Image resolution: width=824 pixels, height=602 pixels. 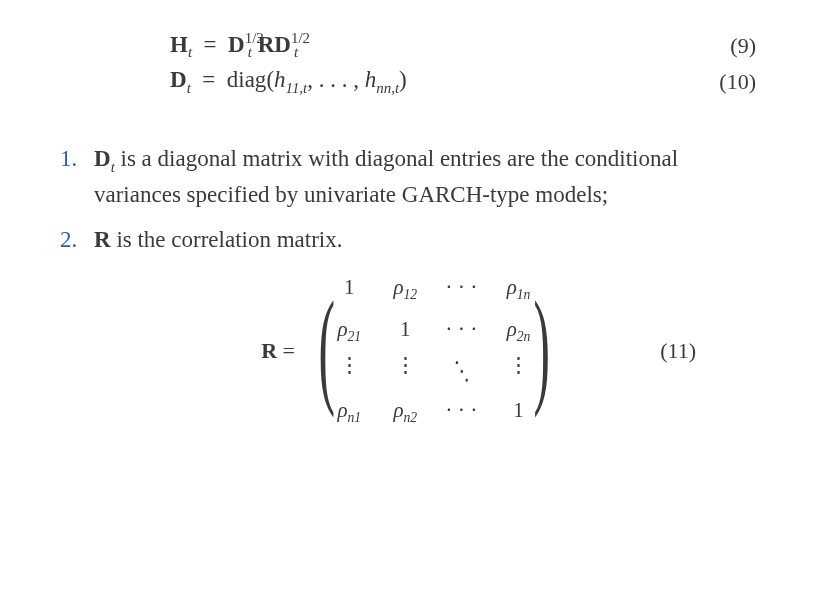 What do you see at coordinates (405, 412) in the screenshot?
I see `matrix-cell: ρn2` at bounding box center [405, 412].